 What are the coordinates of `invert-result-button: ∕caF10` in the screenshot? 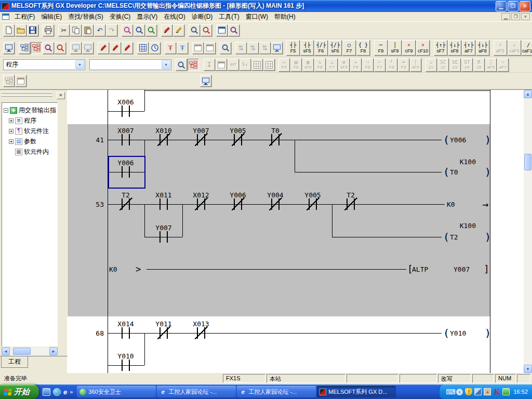 It's located at (527, 48).